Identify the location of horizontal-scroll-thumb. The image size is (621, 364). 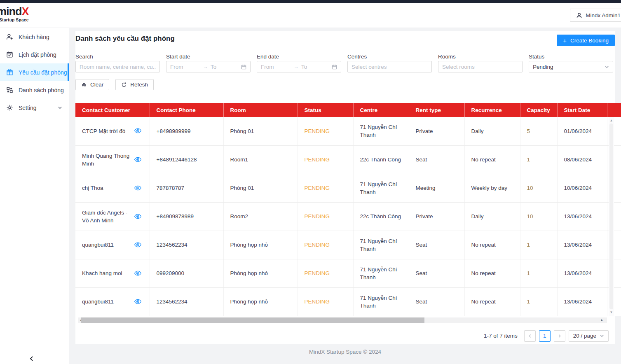
(253, 320).